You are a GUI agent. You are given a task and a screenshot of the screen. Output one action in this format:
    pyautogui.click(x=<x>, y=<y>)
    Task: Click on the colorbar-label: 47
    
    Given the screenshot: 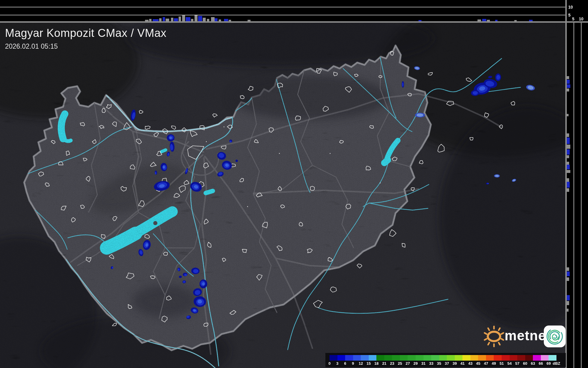 What is the action you would take?
    pyautogui.click(x=486, y=364)
    